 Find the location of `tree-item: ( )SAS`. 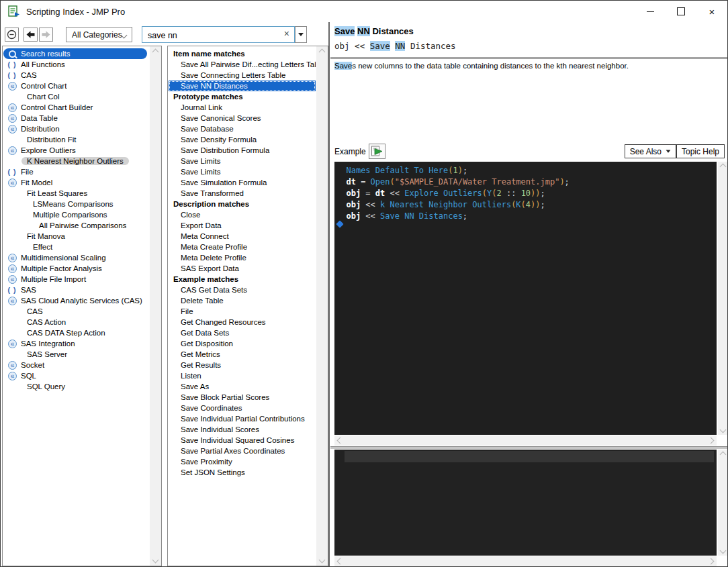

tree-item: ( )SAS is located at coordinates (77, 290).